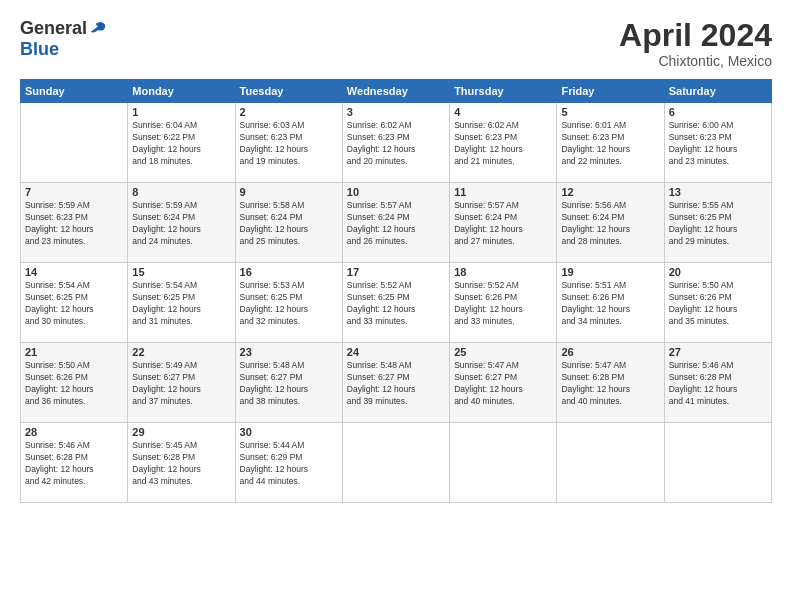 Image resolution: width=792 pixels, height=612 pixels. What do you see at coordinates (610, 384) in the screenshot?
I see `day-detail: Sunrise: 5:47 AMSunset: 6:28 PMDaylight:…` at bounding box center [610, 384].